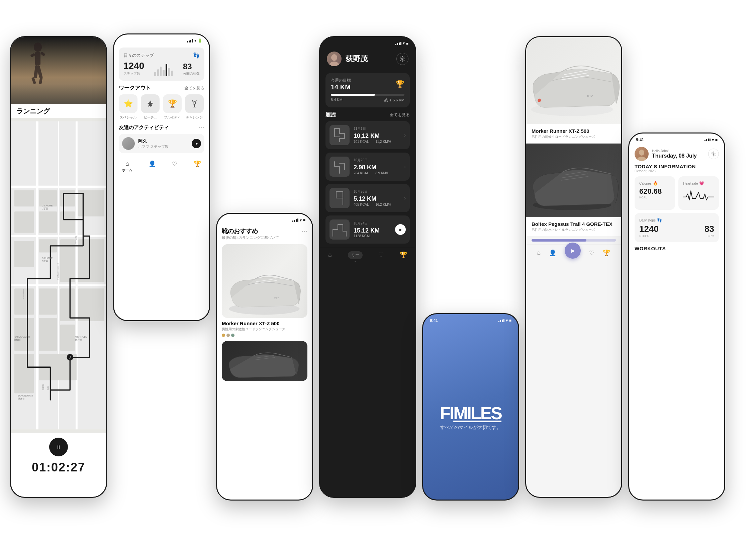  I want to click on workout-beach-label: ビーチ..., so click(150, 117).